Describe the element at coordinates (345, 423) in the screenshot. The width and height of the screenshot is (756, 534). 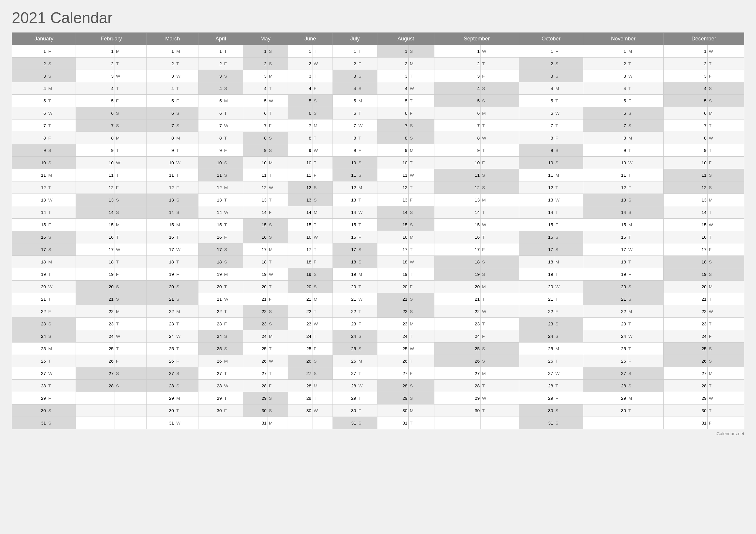
I see `day-number-july-31: 31` at that location.